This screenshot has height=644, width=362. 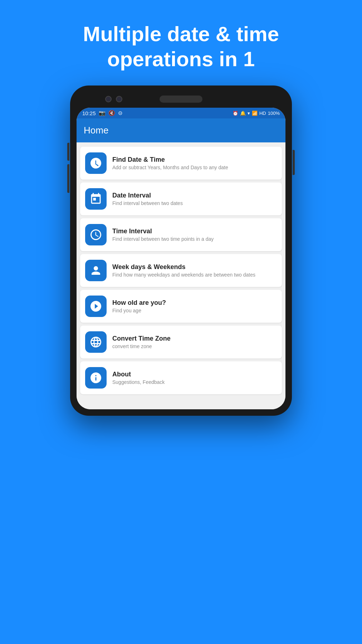 I want to click on alarm-icon: ⏰, so click(x=235, y=113).